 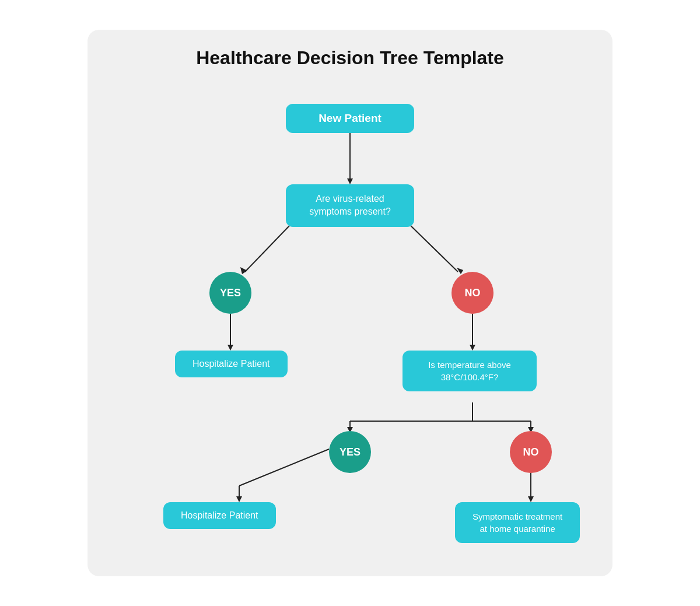 What do you see at coordinates (231, 364) in the screenshot?
I see `hospitalize1-label: Hospitalize Patient` at bounding box center [231, 364].